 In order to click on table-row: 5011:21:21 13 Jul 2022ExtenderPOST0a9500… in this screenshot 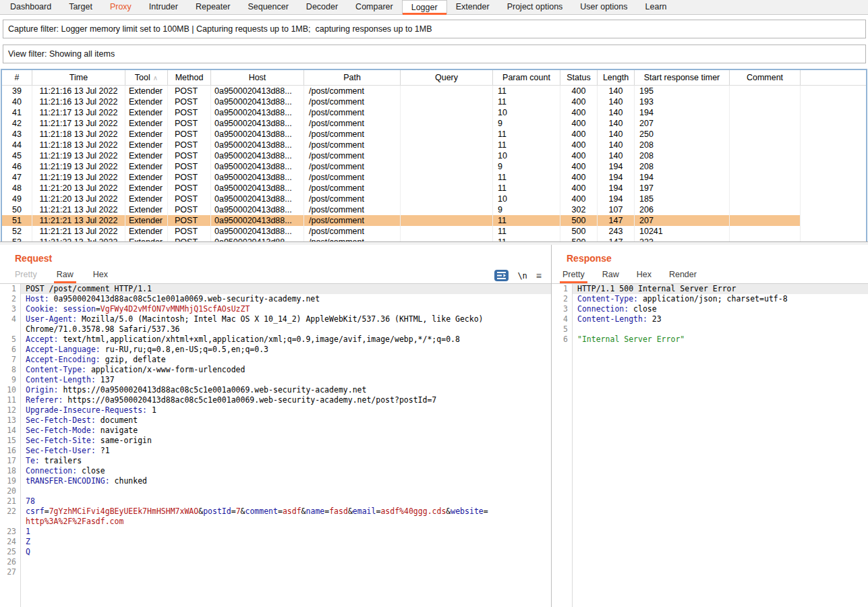, I will do `click(434, 210)`.